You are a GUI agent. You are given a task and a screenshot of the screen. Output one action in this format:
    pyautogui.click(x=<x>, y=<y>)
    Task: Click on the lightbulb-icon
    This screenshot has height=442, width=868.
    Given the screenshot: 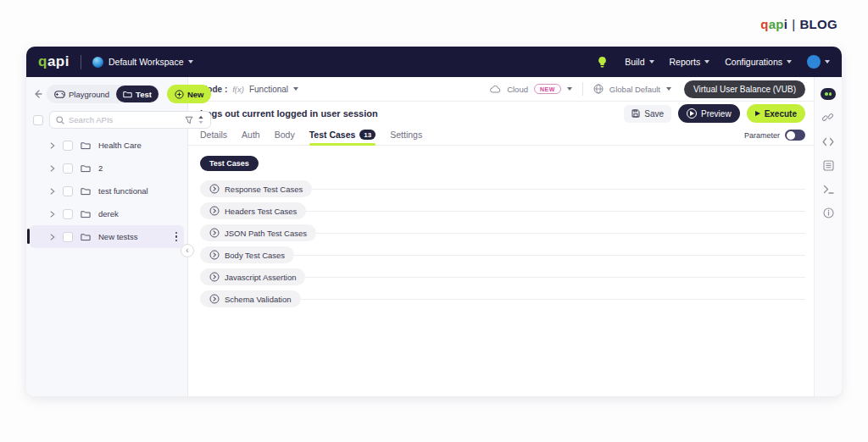 What is the action you would take?
    pyautogui.click(x=602, y=62)
    